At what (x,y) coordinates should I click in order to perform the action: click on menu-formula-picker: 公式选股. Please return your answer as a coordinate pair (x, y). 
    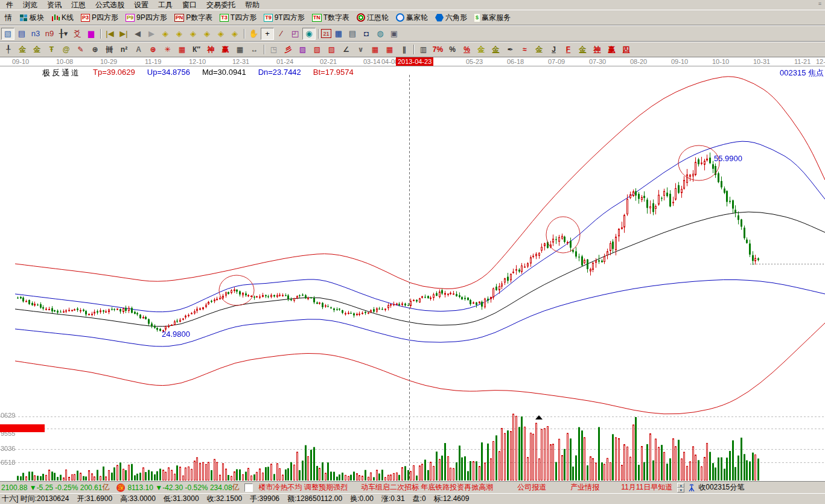
    Looking at the image, I should click on (110, 5).